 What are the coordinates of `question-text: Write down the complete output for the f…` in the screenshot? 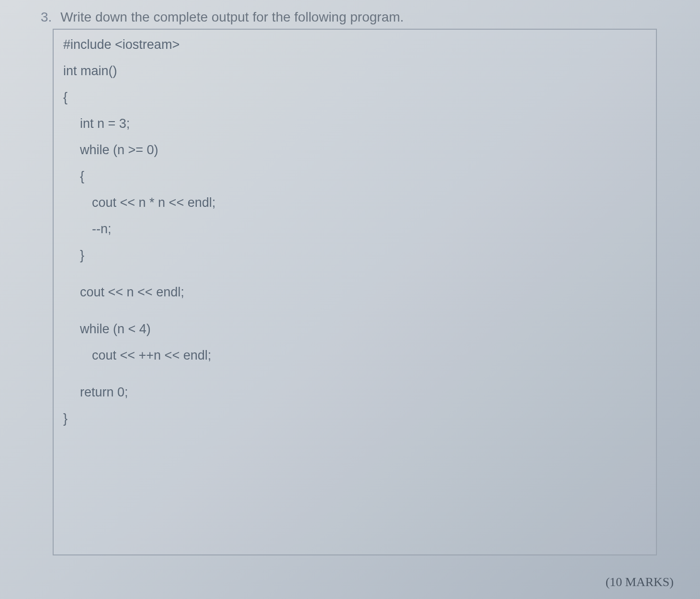 It's located at (232, 17).